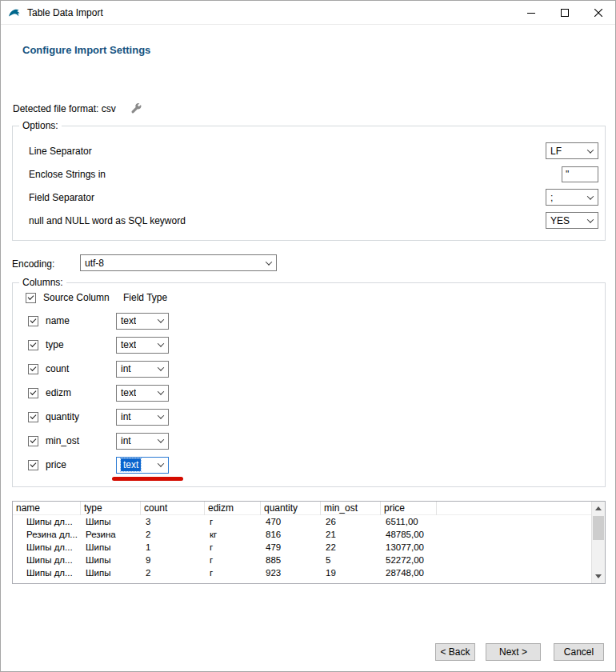 The width and height of the screenshot is (616, 672). Describe the element at coordinates (136, 109) in the screenshot. I see `wrench-icon` at that location.